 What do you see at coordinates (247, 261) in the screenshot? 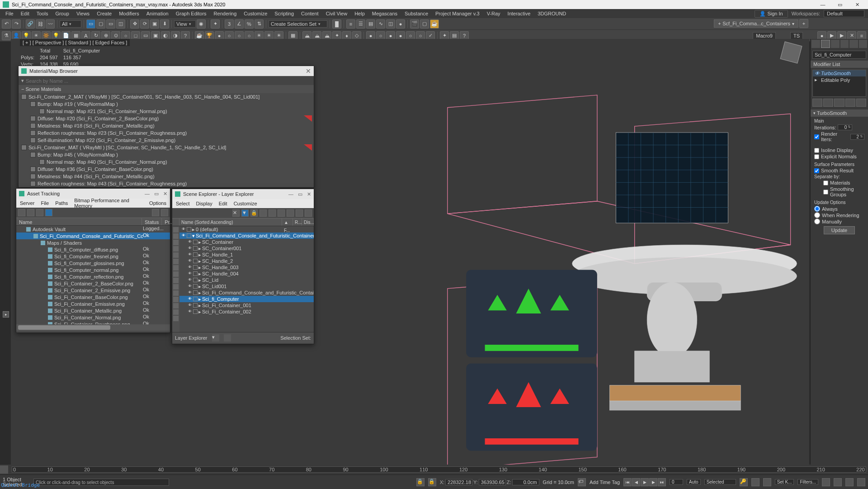
I see `scene-tree-row: 👁▸SC_Handle_2❄●` at bounding box center [247, 261].